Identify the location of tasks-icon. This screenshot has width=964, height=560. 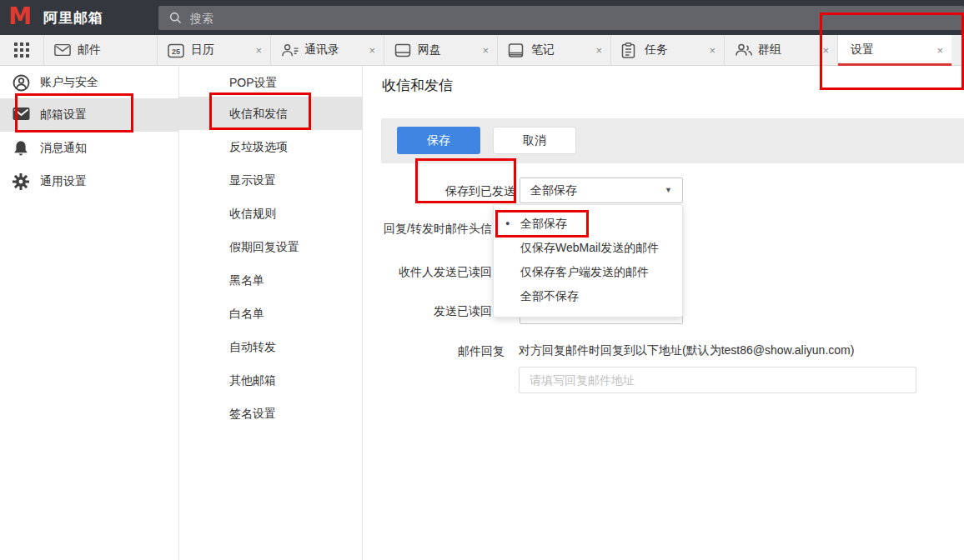
(629, 50).